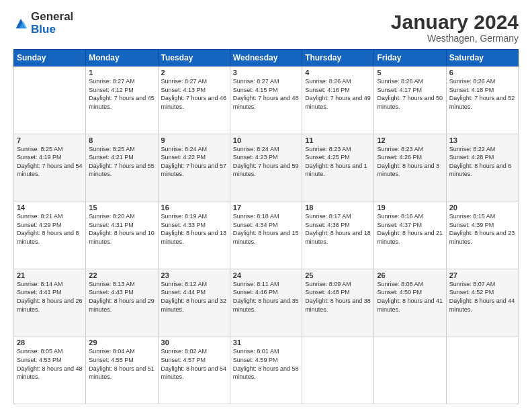 The height and width of the screenshot is (411, 532). What do you see at coordinates (50, 208) in the screenshot?
I see `cell-day-number: 14` at bounding box center [50, 208].